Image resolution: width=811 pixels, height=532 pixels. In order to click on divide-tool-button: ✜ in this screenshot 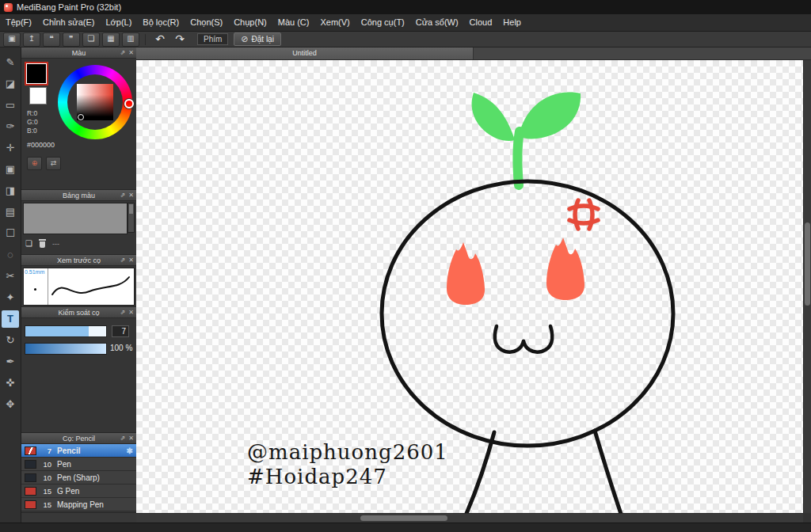, I will do `click(10, 383)`.